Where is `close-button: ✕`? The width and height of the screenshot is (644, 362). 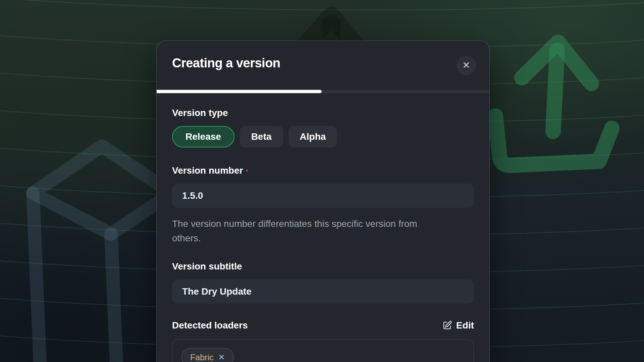
close-button: ✕ is located at coordinates (466, 65).